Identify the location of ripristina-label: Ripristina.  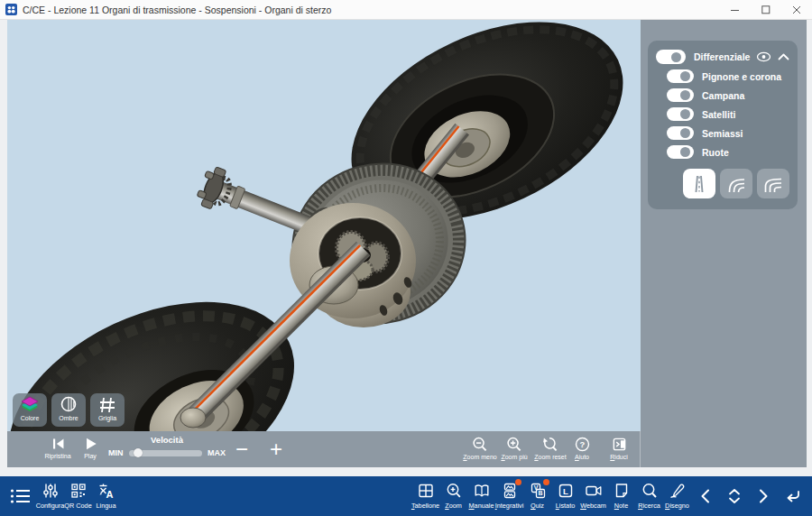
(58, 456).